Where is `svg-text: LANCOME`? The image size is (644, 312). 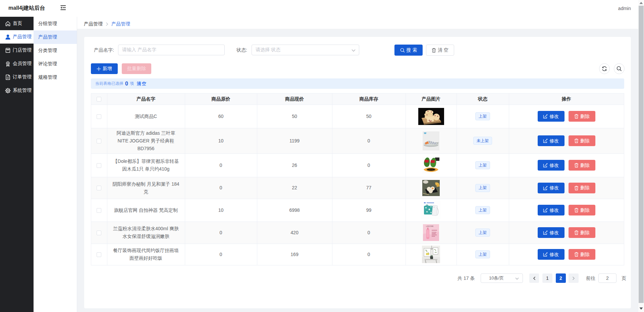
svg-text: LANCOME is located at coordinates (430, 227).